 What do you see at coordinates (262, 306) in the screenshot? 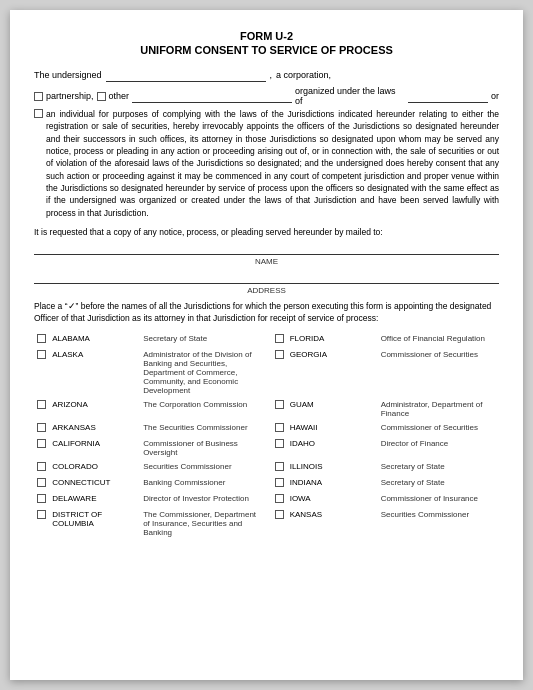
I see `place-text-1: Place a “✓” before the names of all the …` at bounding box center [262, 306].